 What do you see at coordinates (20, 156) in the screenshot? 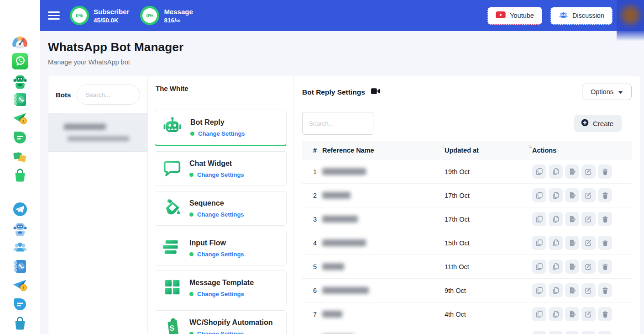
I see `sidebar-item-whatsapp-integrations` at bounding box center [20, 156].